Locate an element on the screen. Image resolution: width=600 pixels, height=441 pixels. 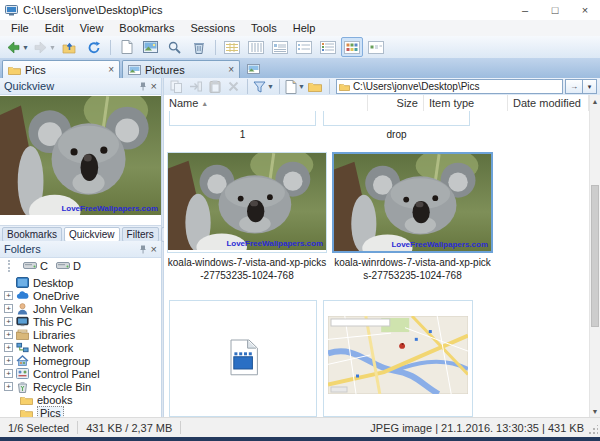
column-item-type: Item type is located at coordinates (466, 103).